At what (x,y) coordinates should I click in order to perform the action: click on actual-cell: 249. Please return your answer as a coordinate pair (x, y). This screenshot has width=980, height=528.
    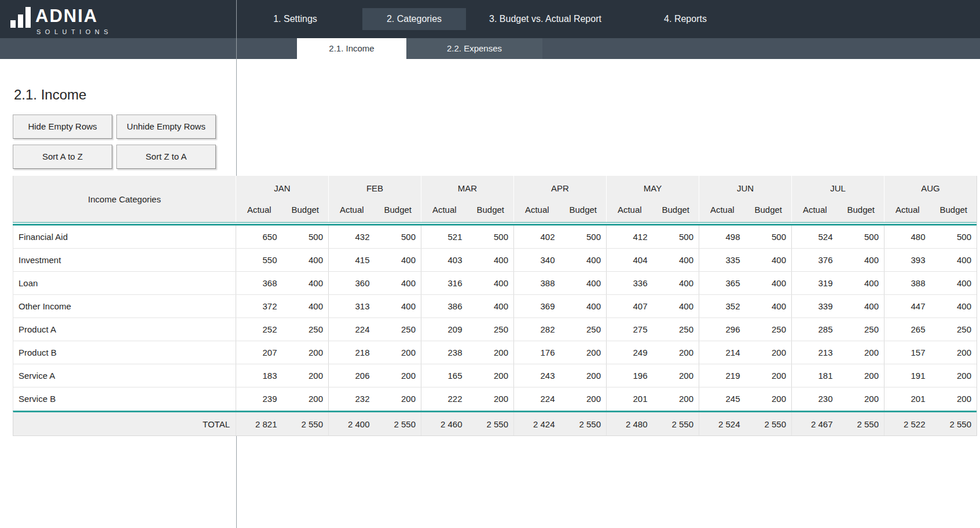
    Looking at the image, I should click on (630, 353).